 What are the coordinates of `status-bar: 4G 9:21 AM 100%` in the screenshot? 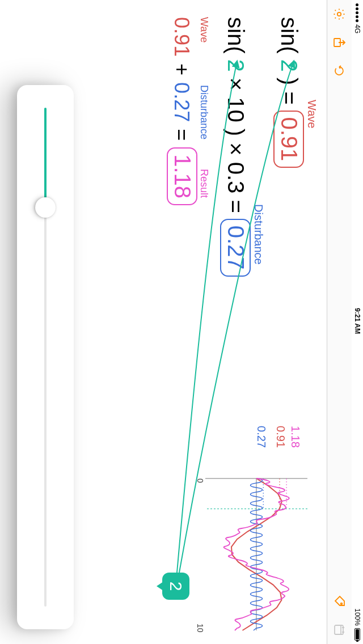 It's located at (357, 322).